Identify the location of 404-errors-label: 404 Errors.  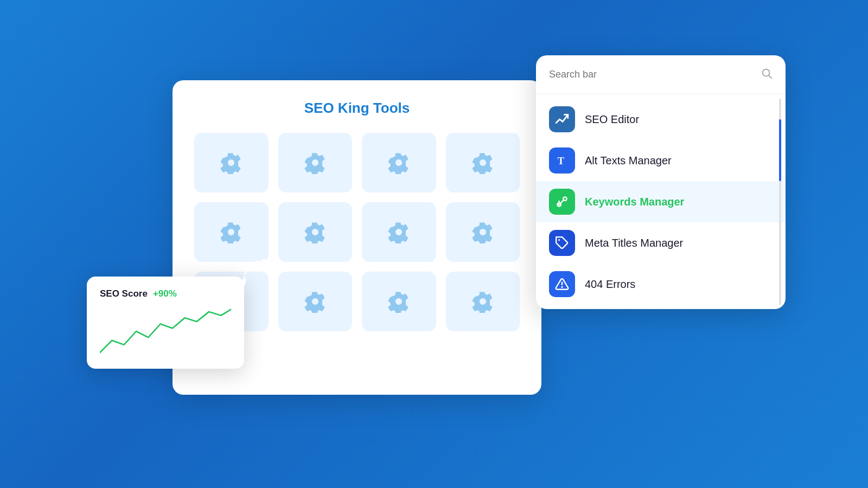
(610, 284).